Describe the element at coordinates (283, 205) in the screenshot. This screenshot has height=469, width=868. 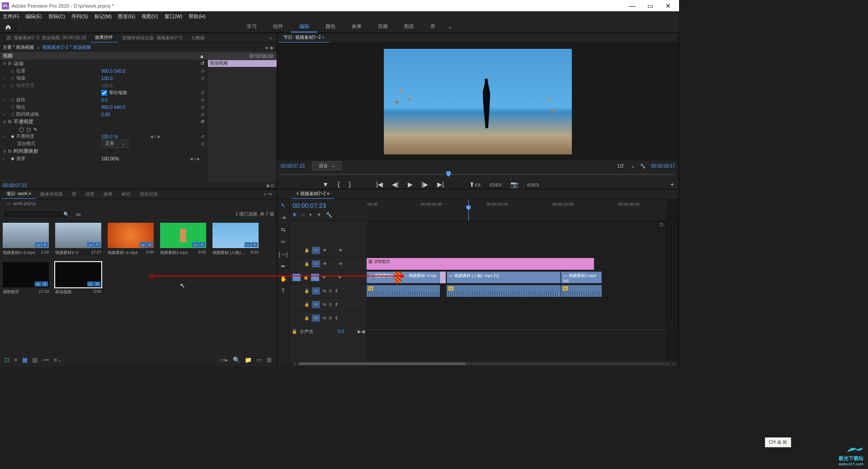
I see `selection-tool-icon: ↖` at that location.